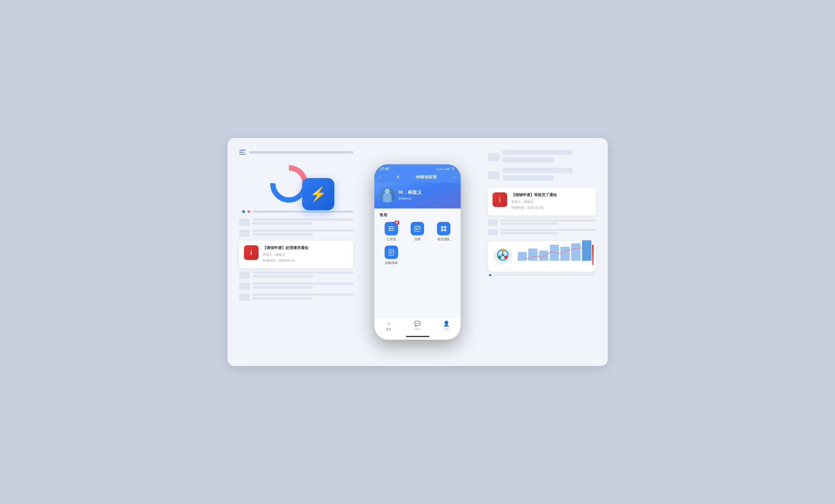 The height and width of the screenshot is (504, 835). I want to click on notif-title-left: 【请假申请】处理请求通知, so click(306, 248).